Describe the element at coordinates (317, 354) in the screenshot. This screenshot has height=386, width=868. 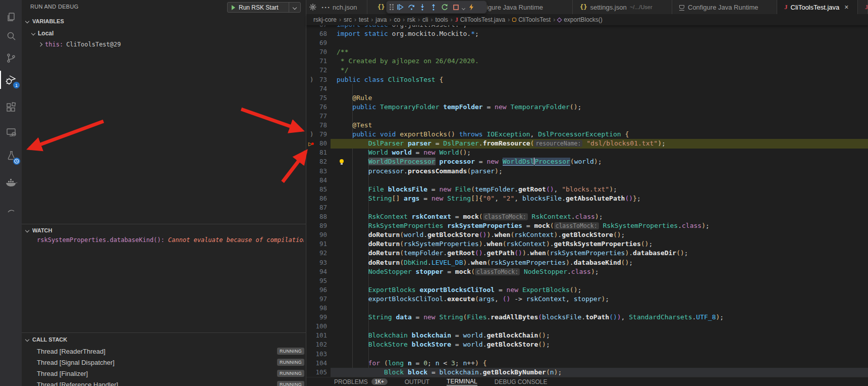
I see `line-number: 103` at that location.